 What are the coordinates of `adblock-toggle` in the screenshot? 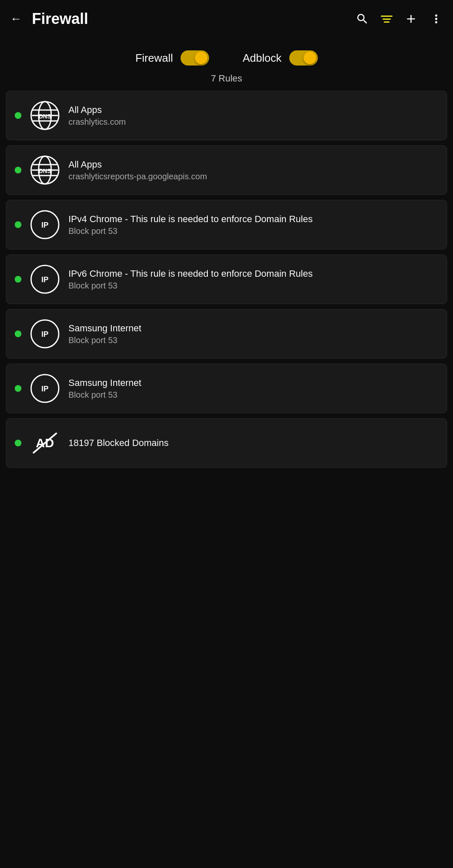 It's located at (304, 58).